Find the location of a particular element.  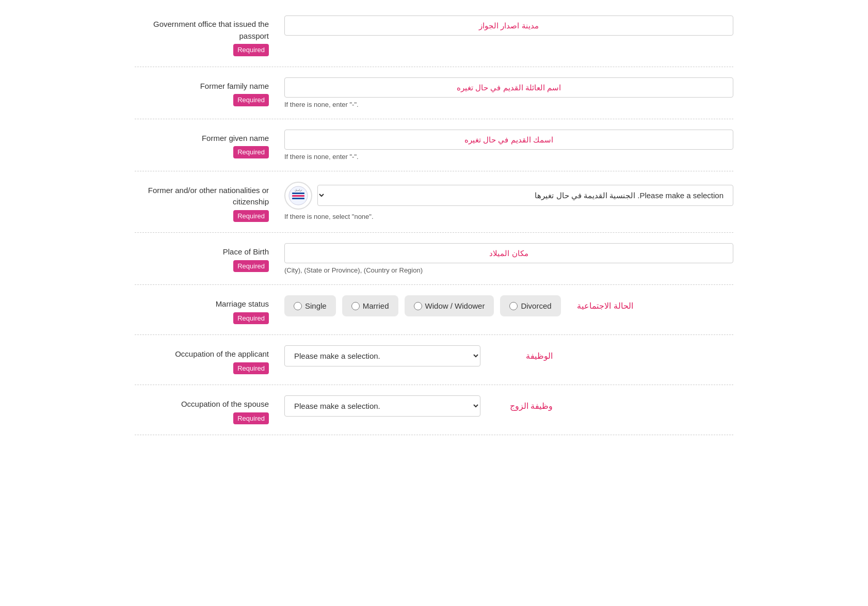

former-family-name-required: Required is located at coordinates (251, 100).